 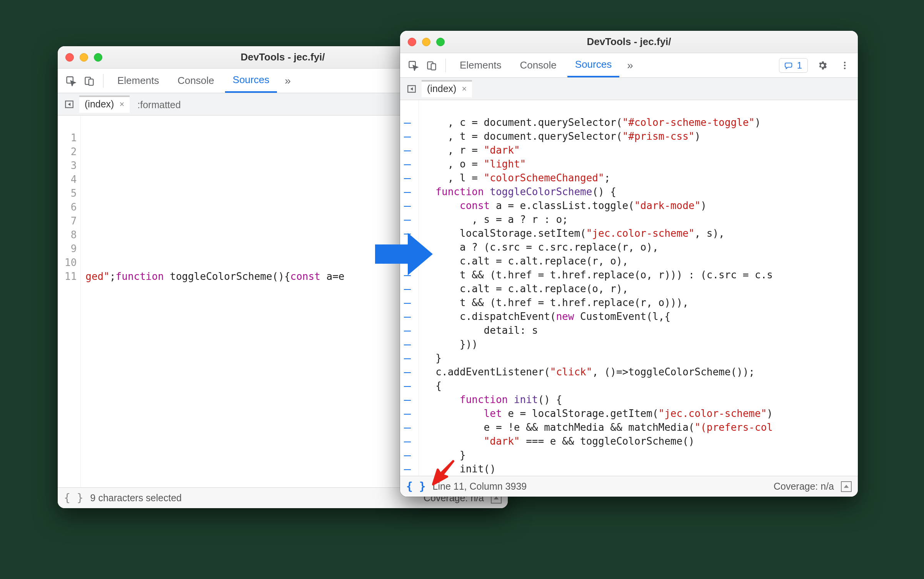 I want to click on status-bar: { } Line 11, Column 3939 Coverage: n/a, so click(x=629, y=486).